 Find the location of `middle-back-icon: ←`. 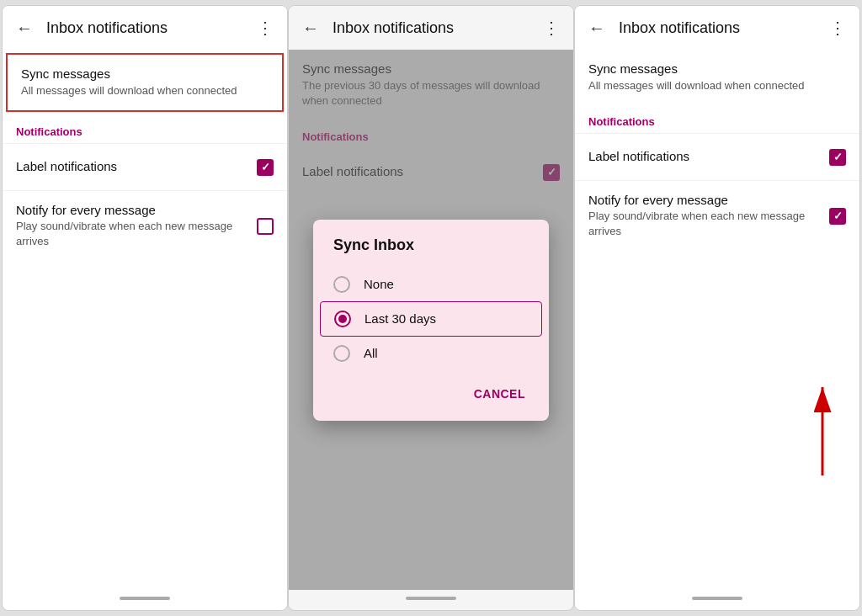

middle-back-icon: ← is located at coordinates (311, 29).